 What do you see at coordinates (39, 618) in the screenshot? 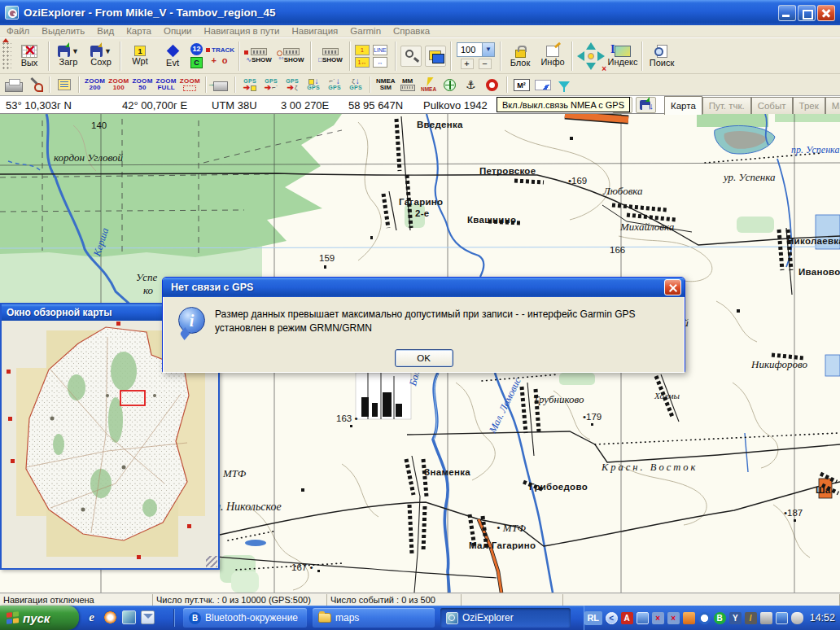
I see `start-button: пуск` at bounding box center [39, 618].